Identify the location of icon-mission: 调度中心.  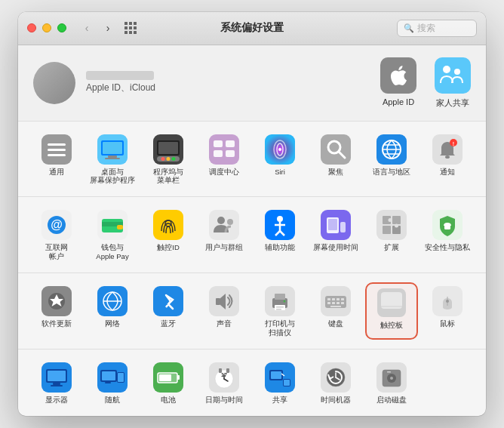
(224, 159).